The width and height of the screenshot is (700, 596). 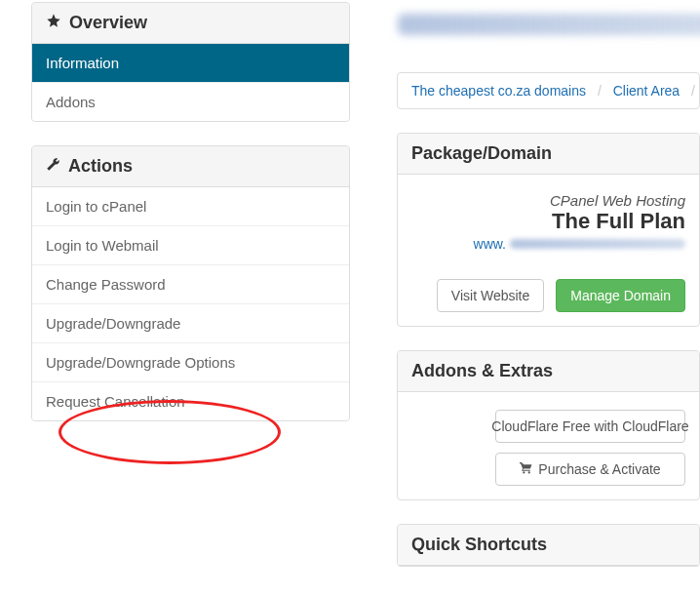 I want to click on package-header: Package/Domain, so click(x=548, y=154).